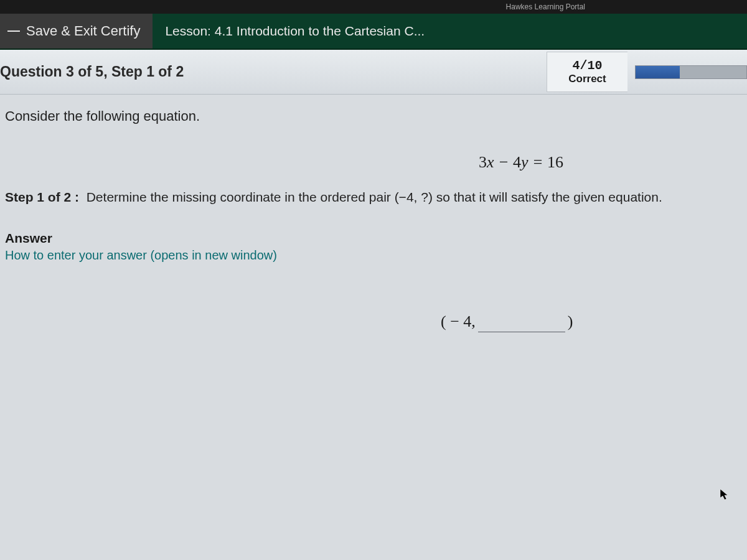 This screenshot has height=560, width=747. Describe the element at coordinates (92, 72) in the screenshot. I see `question-progress-label: Question 3 of 5, Step 1 of 2` at that location.